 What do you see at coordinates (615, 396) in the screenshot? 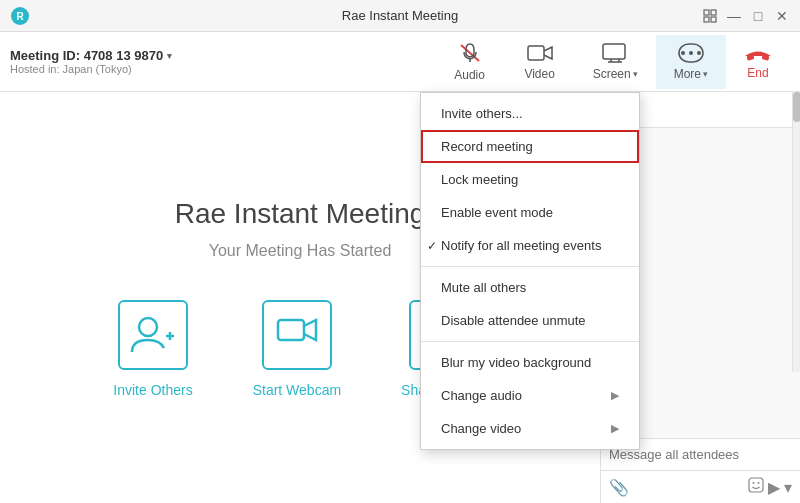
I see `change-audio-arrow: ▶` at bounding box center [615, 396].